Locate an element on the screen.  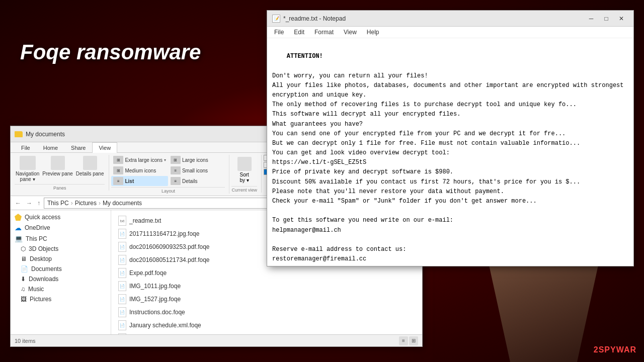
sidebar-item-music: ♫ Music is located at coordinates (60, 289).